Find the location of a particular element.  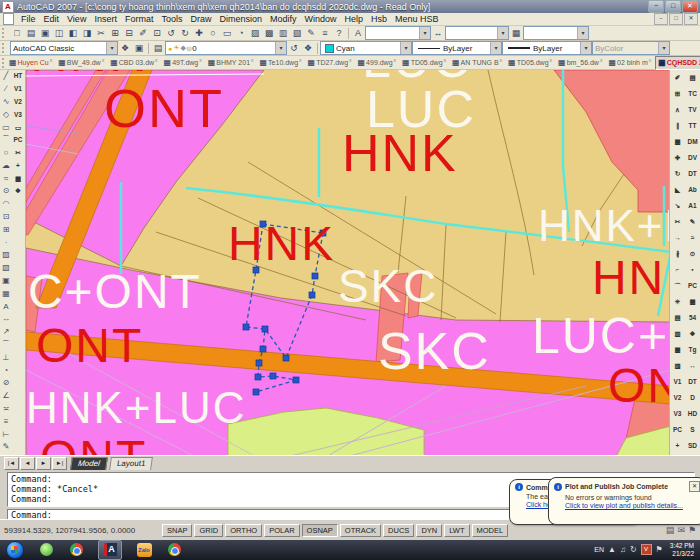

region-icon: ▣ is located at coordinates (6, 282).